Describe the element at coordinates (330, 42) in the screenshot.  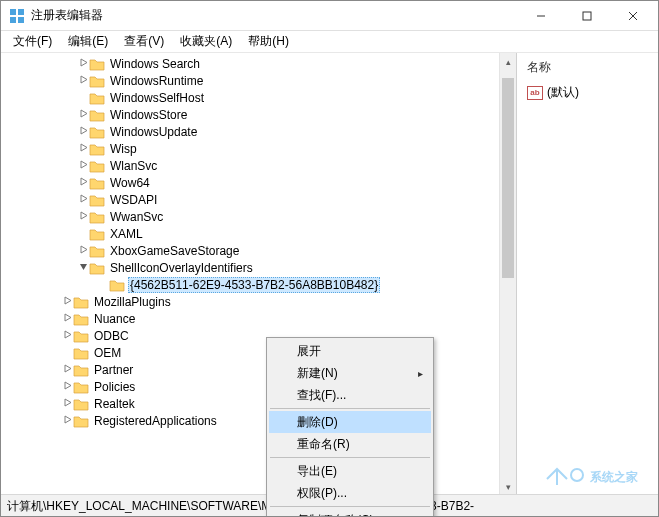
I see `menu-bar: 文件(F) 编辑(E) 查看(V) 收藏夹(A) 帮助(H)` at that location.